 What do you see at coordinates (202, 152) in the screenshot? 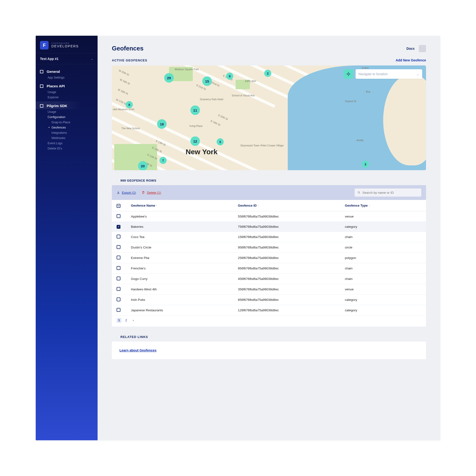
I see `map-city-label: New York` at bounding box center [202, 152].